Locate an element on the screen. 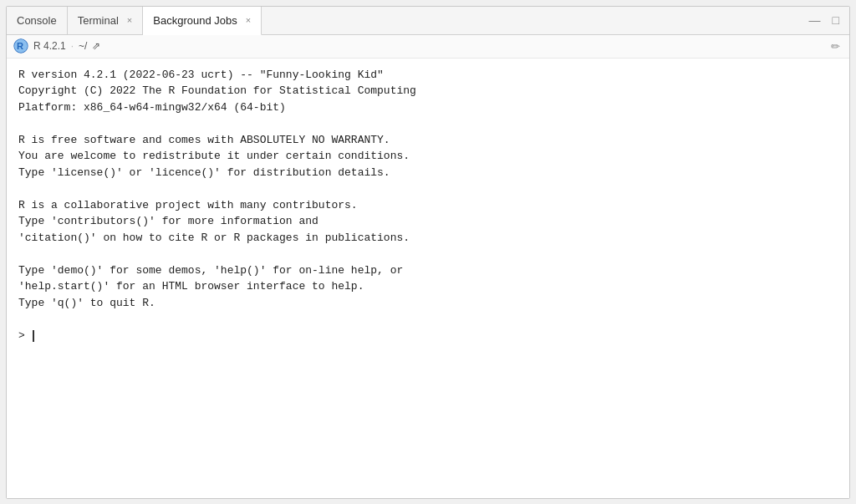  tab-terminal-close: × is located at coordinates (130, 20).